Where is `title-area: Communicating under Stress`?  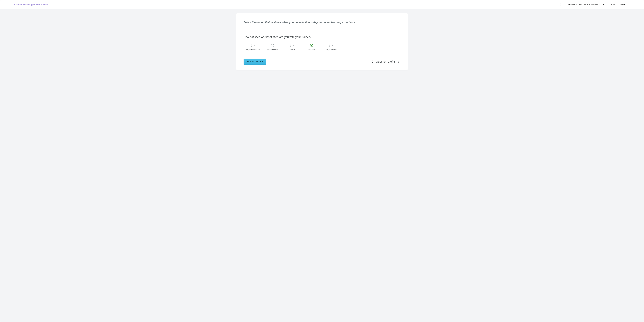
title-area: Communicating under Stress is located at coordinates (26, 4).